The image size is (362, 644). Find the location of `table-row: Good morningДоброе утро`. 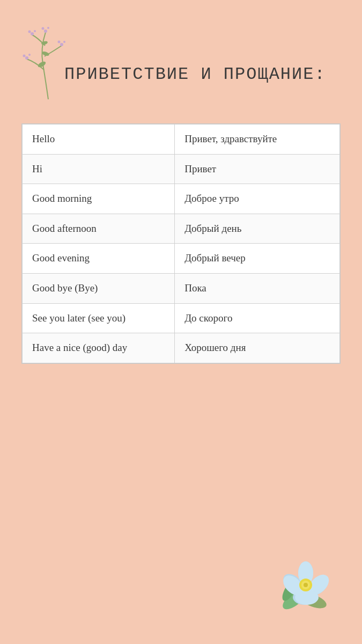

table-row: Good morningДоброе утро is located at coordinates (181, 199).